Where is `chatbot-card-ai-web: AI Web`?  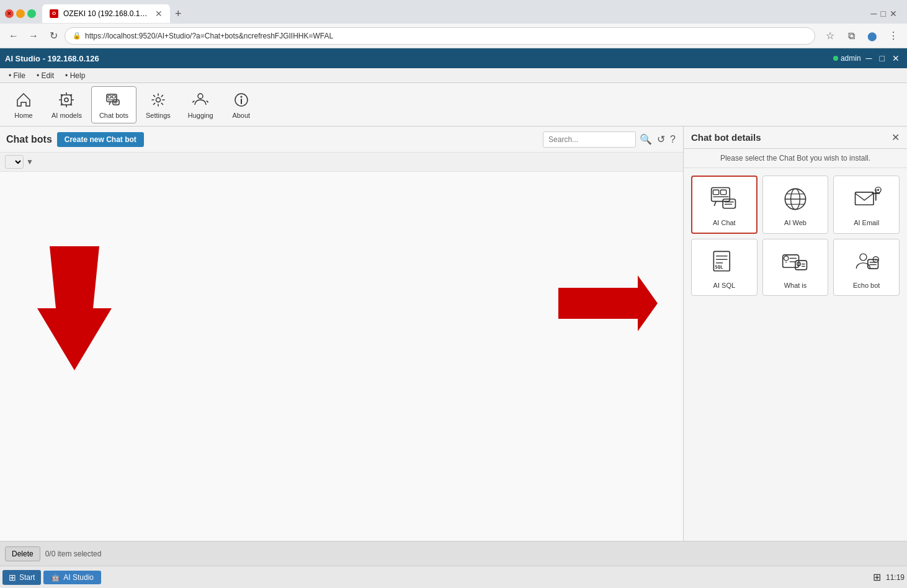
chatbot-card-ai-web: AI Web is located at coordinates (795, 205).